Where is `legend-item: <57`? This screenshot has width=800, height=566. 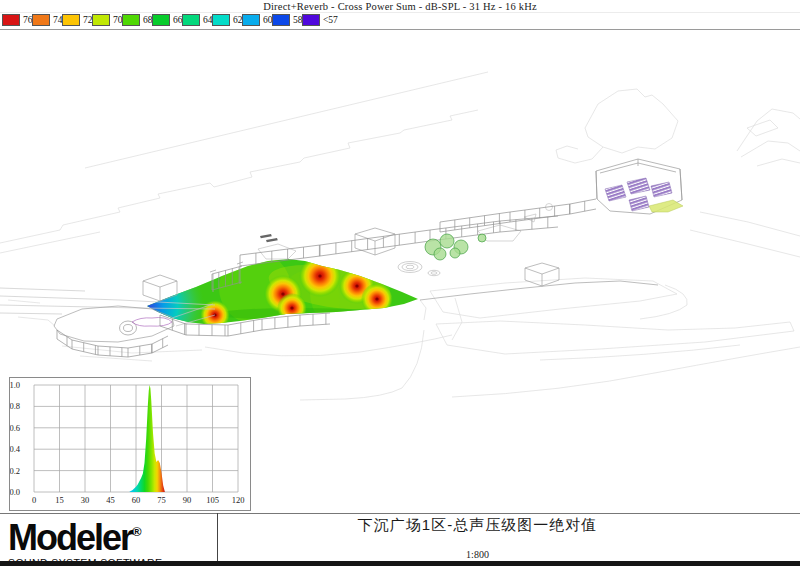
legend-item: <57 is located at coordinates (317, 20).